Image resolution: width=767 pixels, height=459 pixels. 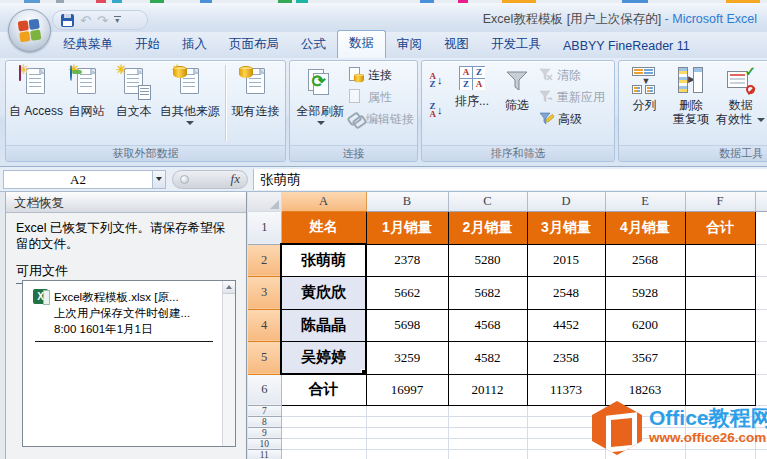 I want to click on row-header-7: 7, so click(x=264, y=410).